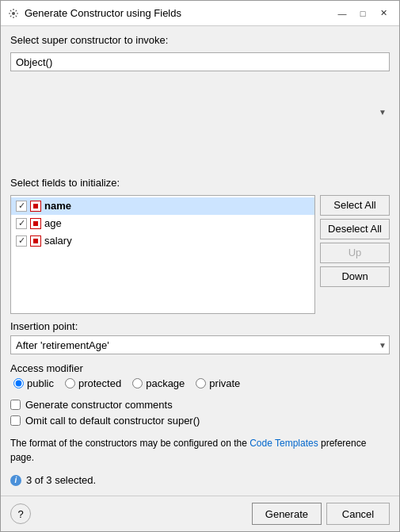 The image size is (400, 532). I want to click on access-modifier-label: Access modifier, so click(200, 368).